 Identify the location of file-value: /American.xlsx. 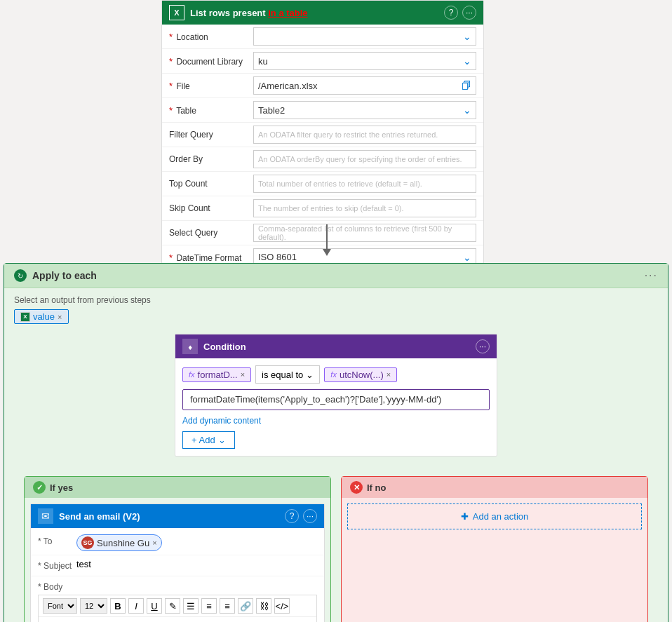
(288, 86).